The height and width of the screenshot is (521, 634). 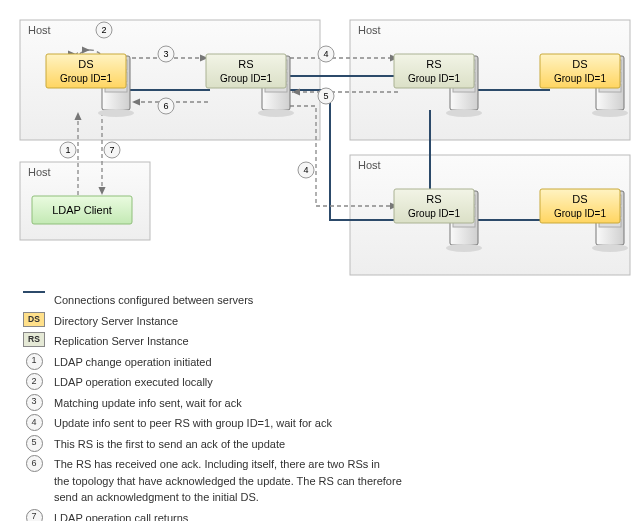 What do you see at coordinates (166, 54) in the screenshot?
I see `svg-text: 3` at bounding box center [166, 54].